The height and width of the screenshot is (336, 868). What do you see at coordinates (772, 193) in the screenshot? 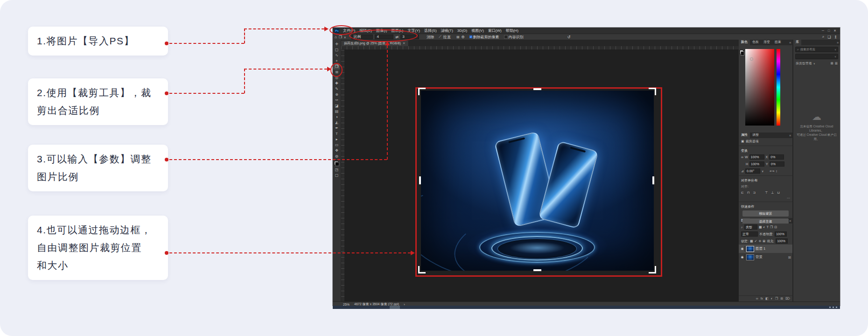
I see `align-middle-icon: ⊥` at bounding box center [772, 193].